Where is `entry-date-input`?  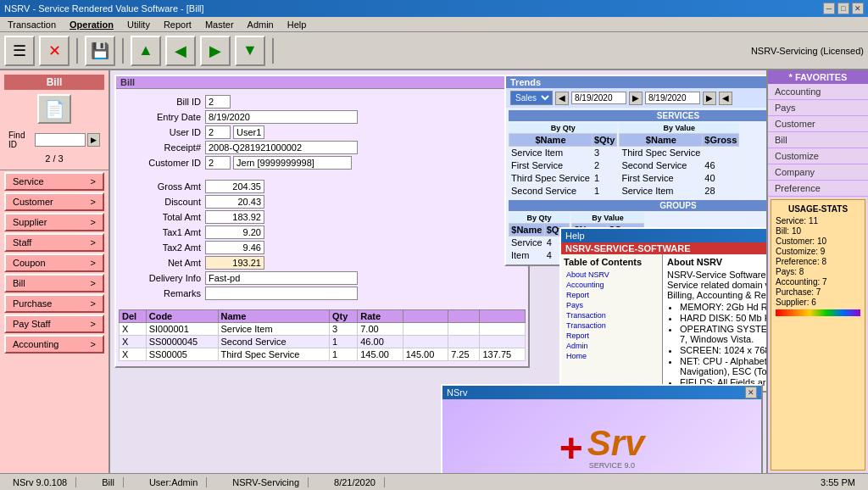 entry-date-input is located at coordinates (281, 117).